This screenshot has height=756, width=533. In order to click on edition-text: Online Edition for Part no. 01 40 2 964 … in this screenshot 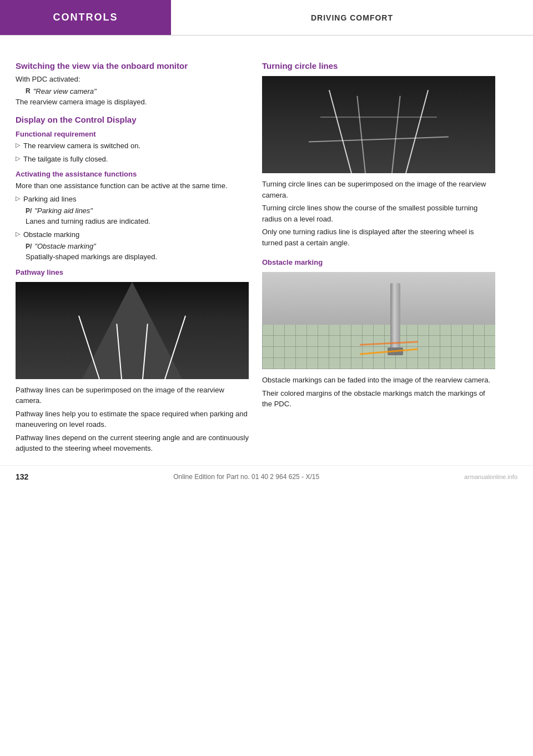, I will do `click(247, 477)`.